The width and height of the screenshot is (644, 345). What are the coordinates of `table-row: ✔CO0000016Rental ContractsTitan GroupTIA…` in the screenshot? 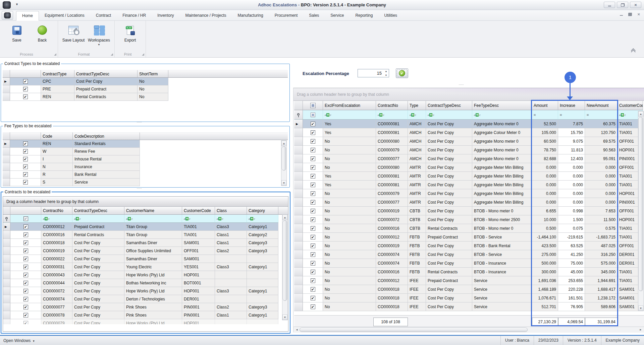 It's located at (146, 235).